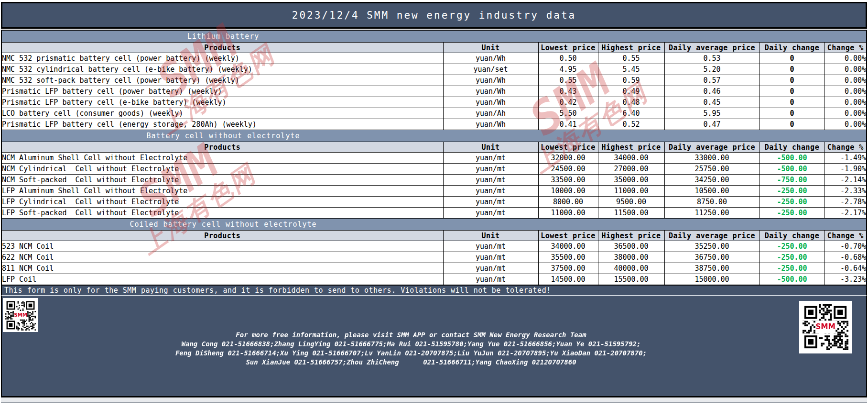  What do you see at coordinates (846, 247) in the screenshot?
I see `cell-change-percent: -0.70%` at bounding box center [846, 247].